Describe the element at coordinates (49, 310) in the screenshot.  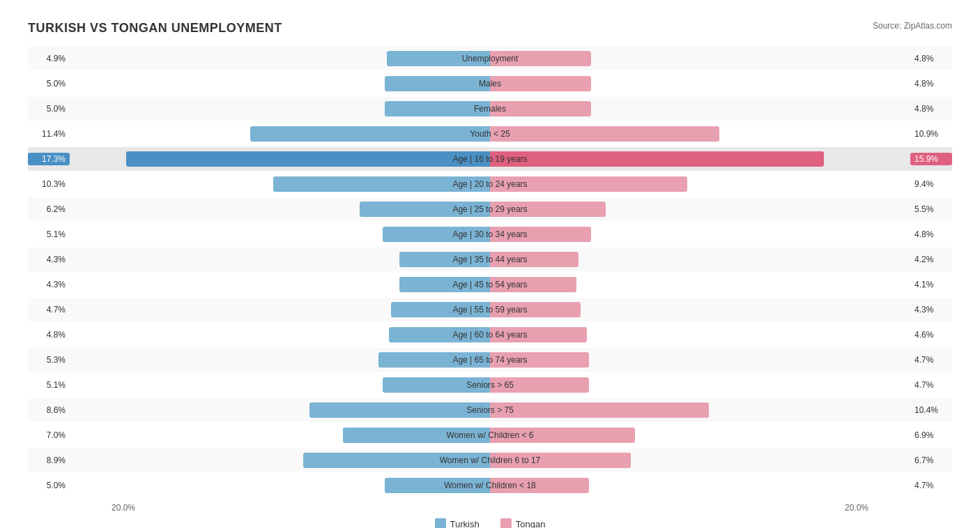
I see `left-value: 4.7%` at that location.